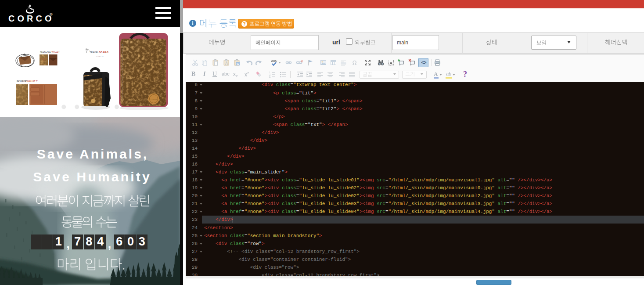 The image size is (644, 285). Describe the element at coordinates (56, 52) in the screenshot. I see `svg-text: WALLET` at that location.